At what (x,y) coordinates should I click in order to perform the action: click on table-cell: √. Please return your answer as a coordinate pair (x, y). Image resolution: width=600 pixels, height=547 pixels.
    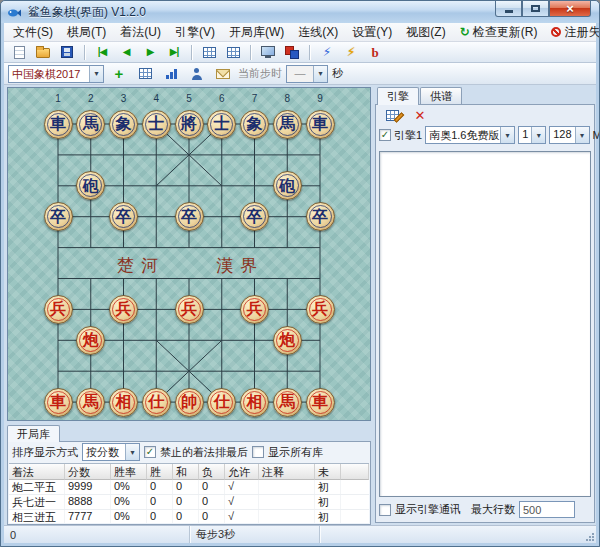
    Looking at the image, I should click on (242, 487).